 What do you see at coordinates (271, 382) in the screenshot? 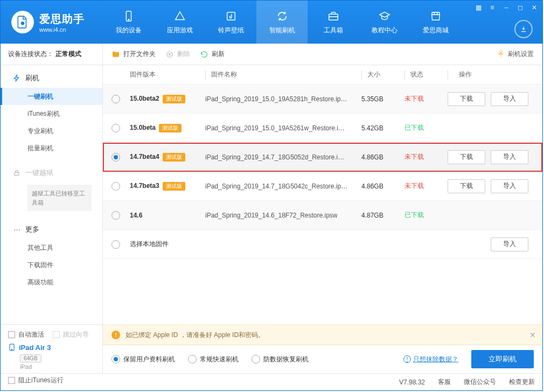
I see `footer: 阻止iTunes运行 V7.98.32 客服 微信公众号 检查更新` at bounding box center [271, 382].